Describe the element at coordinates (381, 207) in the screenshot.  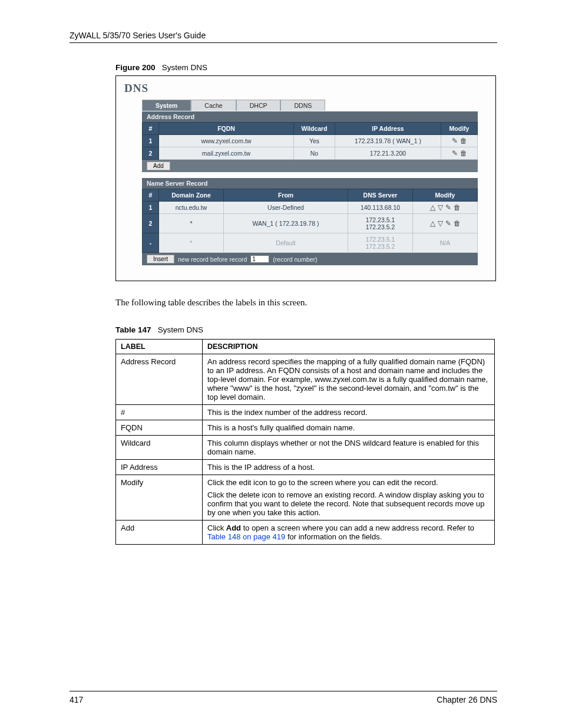
I see `cell-server: 140.113.68.10` at that location.